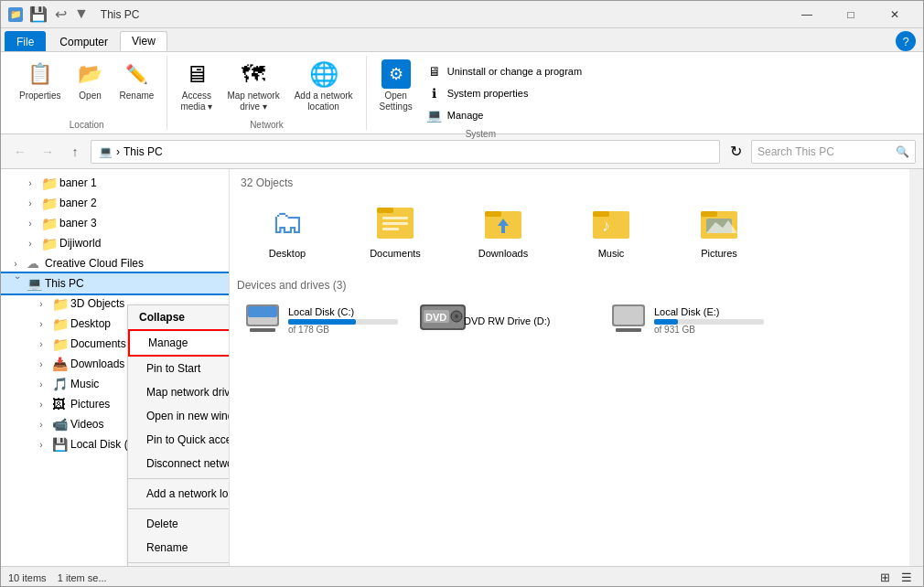 This screenshot has width=924, height=587. I want to click on up-button: ↑, so click(75, 152).